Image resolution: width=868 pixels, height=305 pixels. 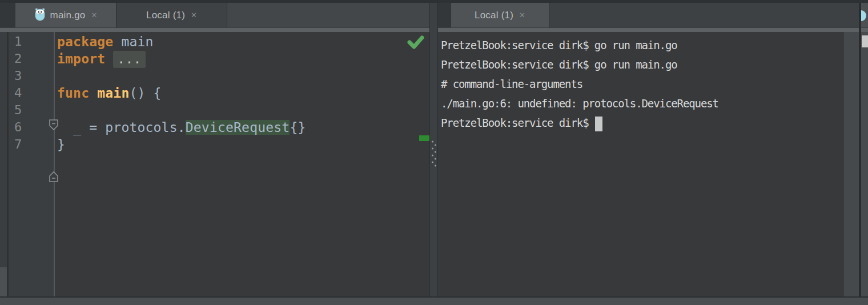 What do you see at coordinates (237, 59) in the screenshot?
I see `code-line-2: import ...` at bounding box center [237, 59].